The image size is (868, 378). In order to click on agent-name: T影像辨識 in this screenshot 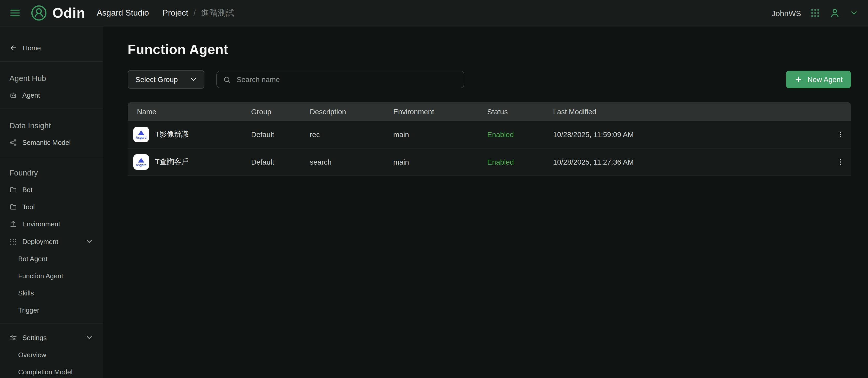, I will do `click(172, 135)`.